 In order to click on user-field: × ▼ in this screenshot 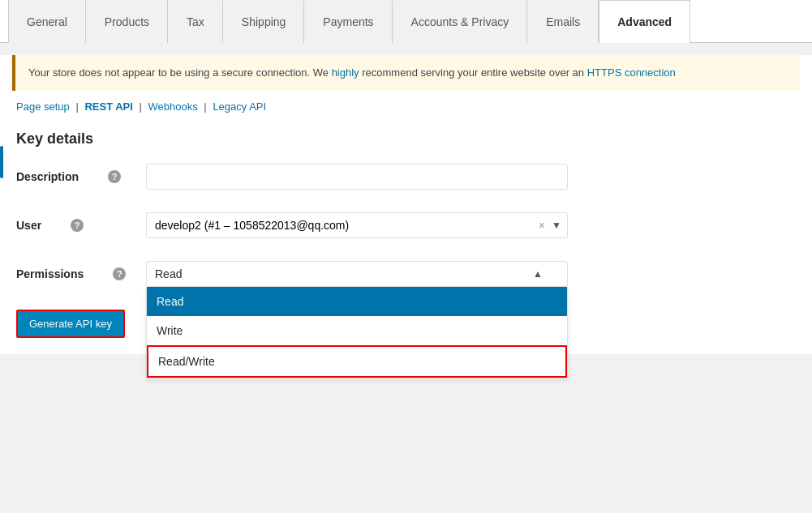, I will do `click(357, 225)`.